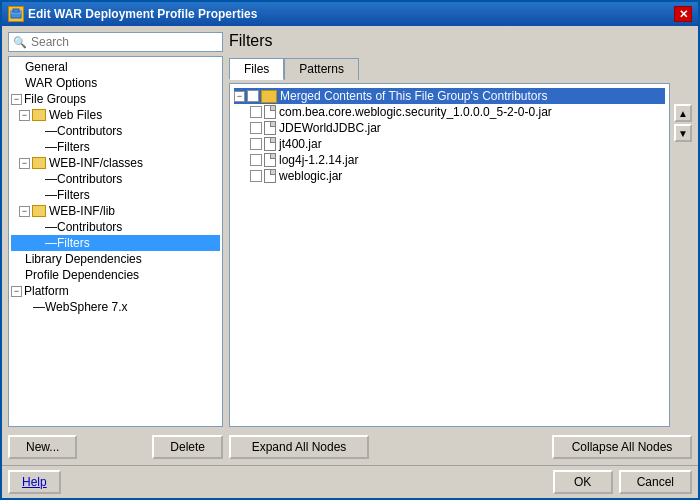 The width and height of the screenshot is (700, 500). What do you see at coordinates (116, 291) in the screenshot?
I see `tree-item-platform: − Platform` at bounding box center [116, 291].